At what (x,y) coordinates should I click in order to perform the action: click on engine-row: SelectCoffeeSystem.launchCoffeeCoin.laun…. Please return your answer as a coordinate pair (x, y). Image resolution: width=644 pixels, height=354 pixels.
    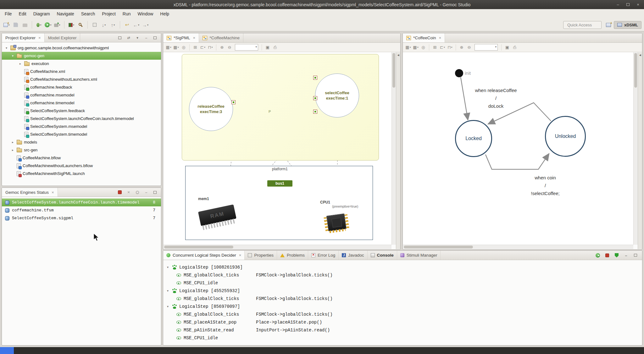
    Looking at the image, I should click on (81, 202).